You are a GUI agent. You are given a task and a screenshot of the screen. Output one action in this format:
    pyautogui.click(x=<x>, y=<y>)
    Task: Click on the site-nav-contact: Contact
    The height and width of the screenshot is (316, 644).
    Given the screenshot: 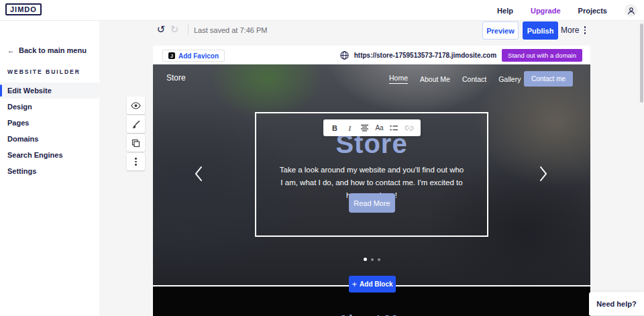 What is the action you would take?
    pyautogui.click(x=474, y=79)
    